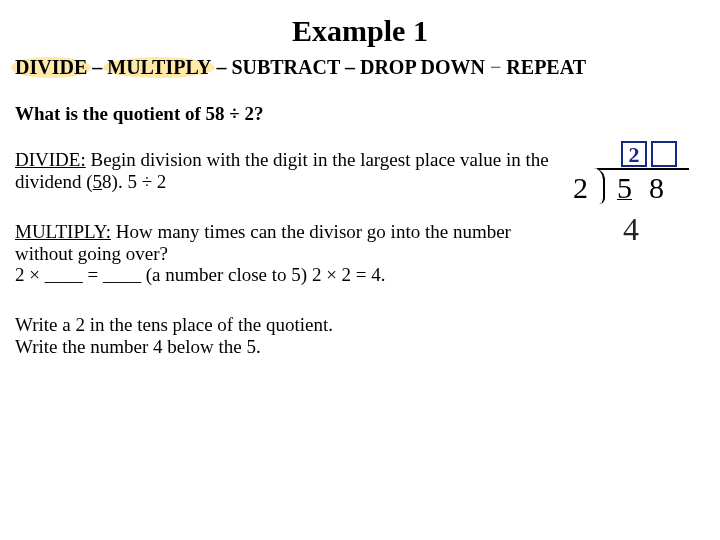 Image resolution: width=720 pixels, height=540 pixels. What do you see at coordinates (286, 67) in the screenshot?
I see `step-subtract: SUBTRACT` at bounding box center [286, 67].